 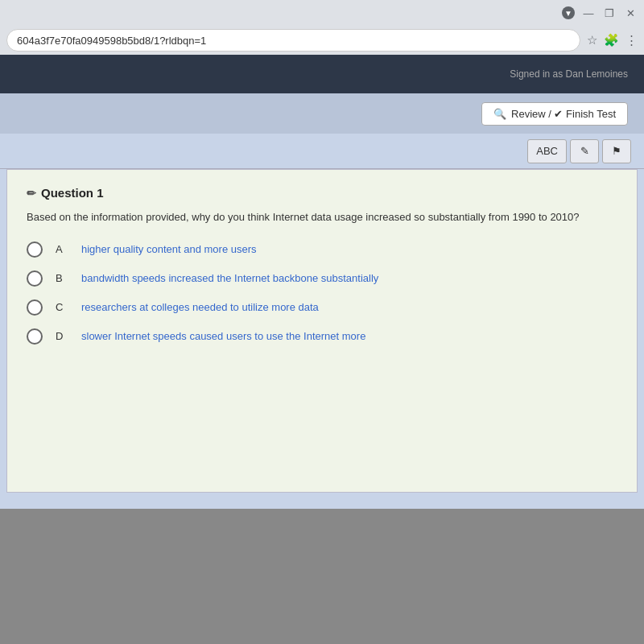 What do you see at coordinates (111, 40) in the screenshot?
I see `url-text: 604a3f7e70fa0949598b5bd8/1?rldbqn=1` at bounding box center [111, 40].